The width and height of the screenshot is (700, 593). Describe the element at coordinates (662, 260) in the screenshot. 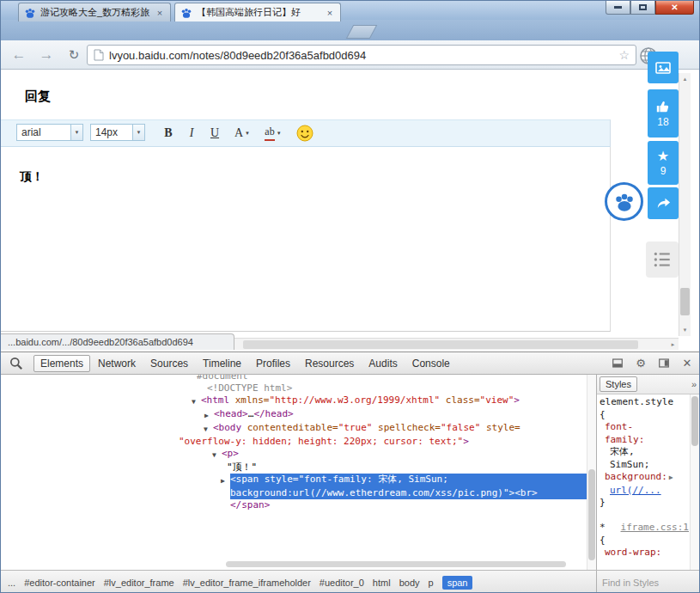

I see `table-of-contents-button` at that location.